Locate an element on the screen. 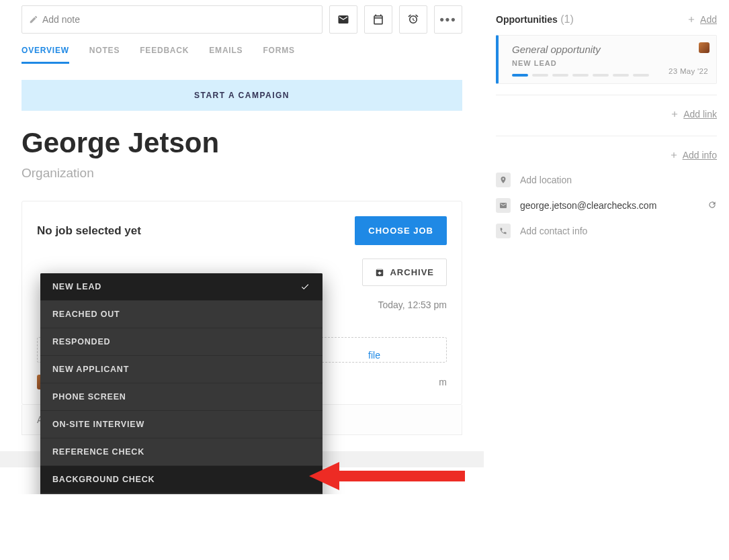 This screenshot has width=729, height=560. add-info-link: Add info is located at coordinates (606, 155).